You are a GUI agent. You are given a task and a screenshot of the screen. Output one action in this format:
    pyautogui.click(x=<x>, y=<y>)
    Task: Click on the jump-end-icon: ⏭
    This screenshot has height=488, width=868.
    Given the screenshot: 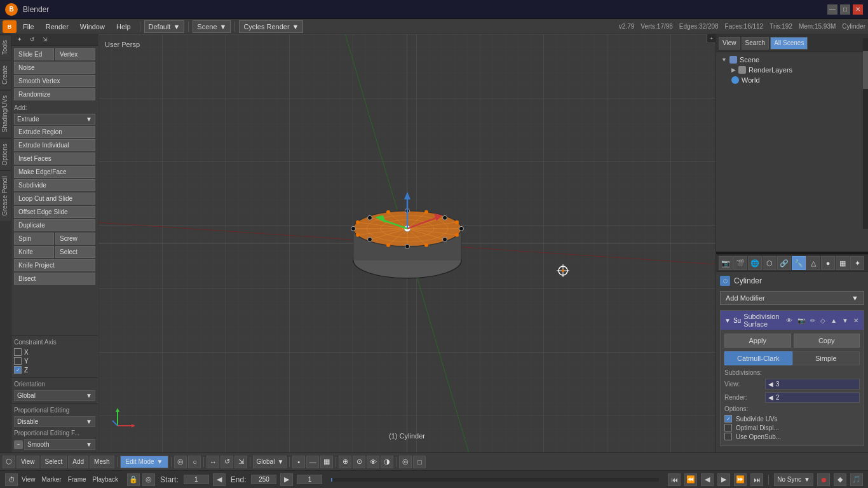 What is the action you would take?
    pyautogui.click(x=757, y=480)
    